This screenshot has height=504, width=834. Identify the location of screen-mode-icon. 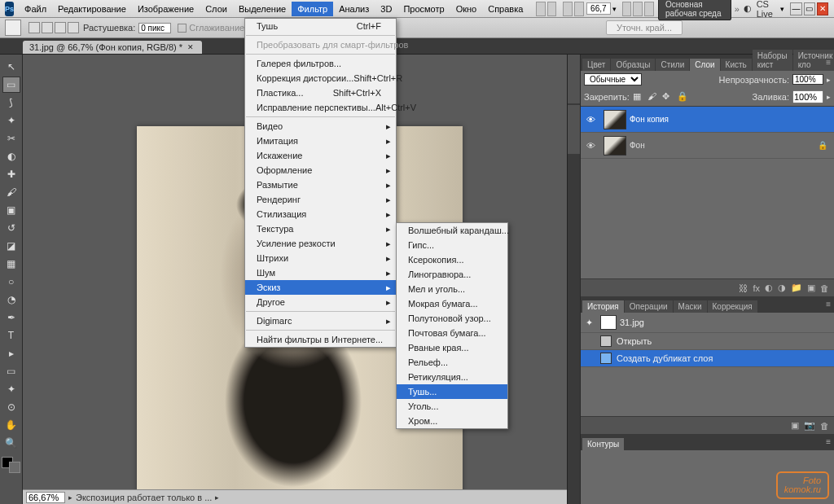
(579, 9).